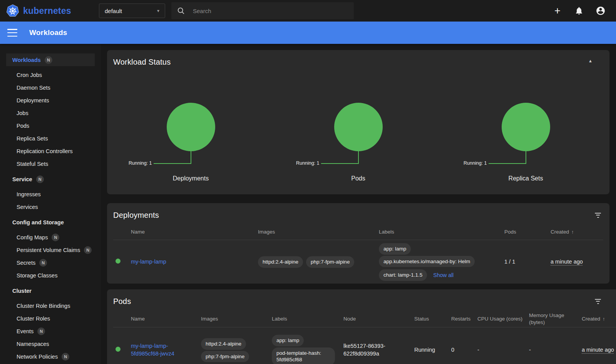 This screenshot has width=616, height=364. What do you see at coordinates (444, 276) in the screenshot?
I see `show-all-link: Show all` at bounding box center [444, 276].